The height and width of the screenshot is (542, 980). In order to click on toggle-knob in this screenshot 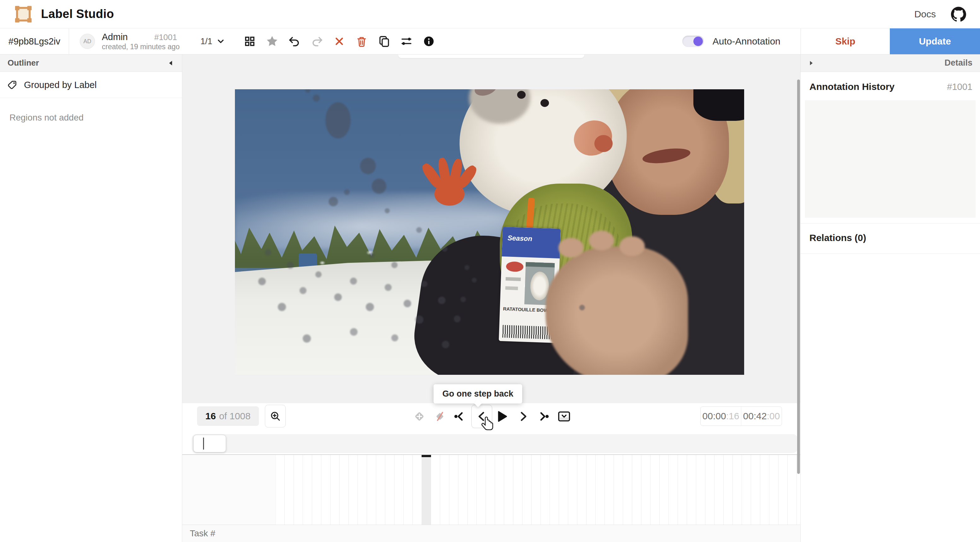, I will do `click(698, 41)`.